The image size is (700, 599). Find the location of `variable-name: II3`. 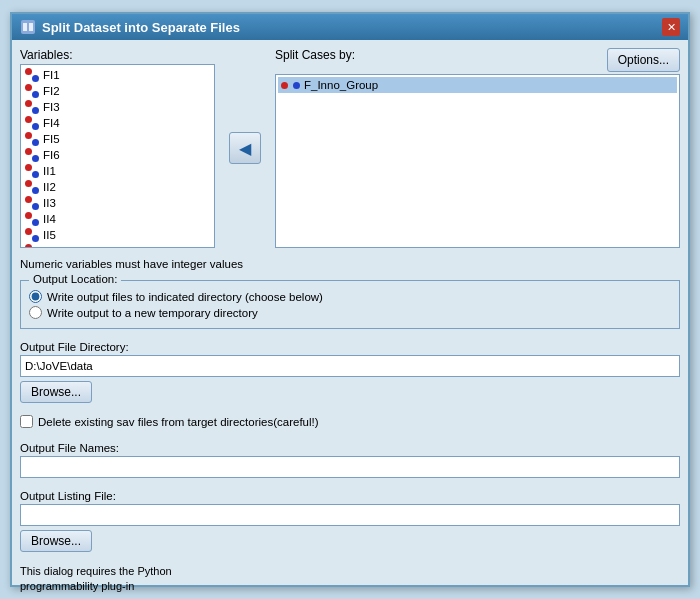

variable-name: II3 is located at coordinates (50, 203).